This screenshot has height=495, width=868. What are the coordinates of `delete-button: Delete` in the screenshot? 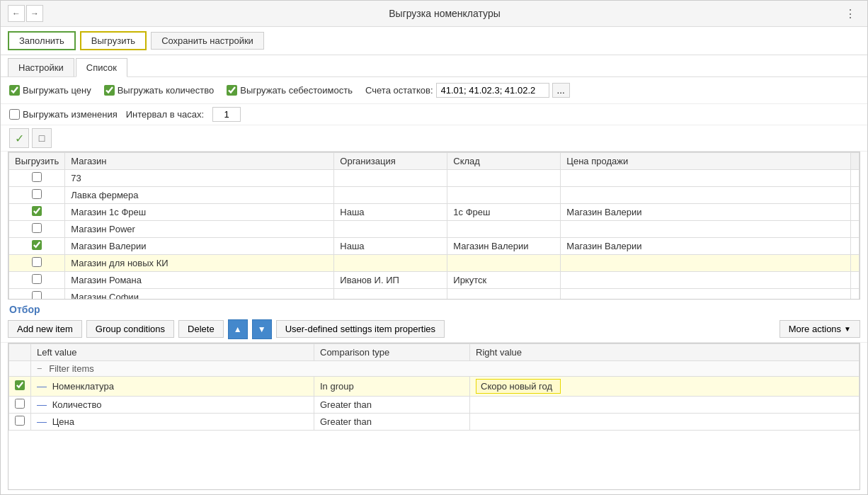 It's located at (201, 329).